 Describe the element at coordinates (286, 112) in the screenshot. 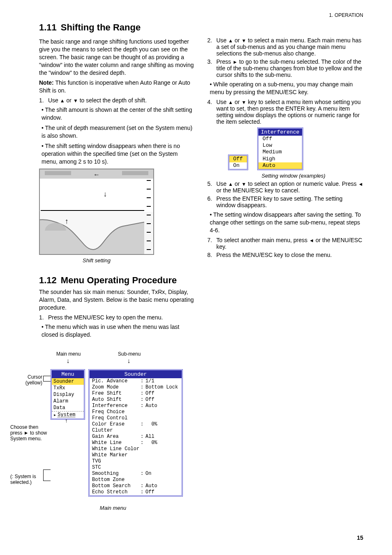

I see `step-4: 4. Use ▲ or ▼ key to select a menu item …` at that location.